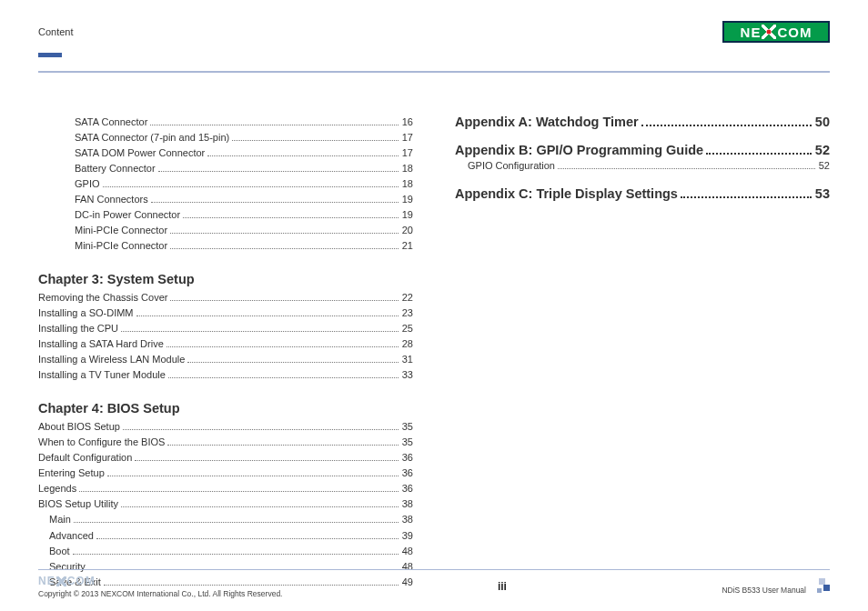  What do you see at coordinates (226, 122) in the screenshot?
I see `toc-entry: SATA Connector16` at bounding box center [226, 122].